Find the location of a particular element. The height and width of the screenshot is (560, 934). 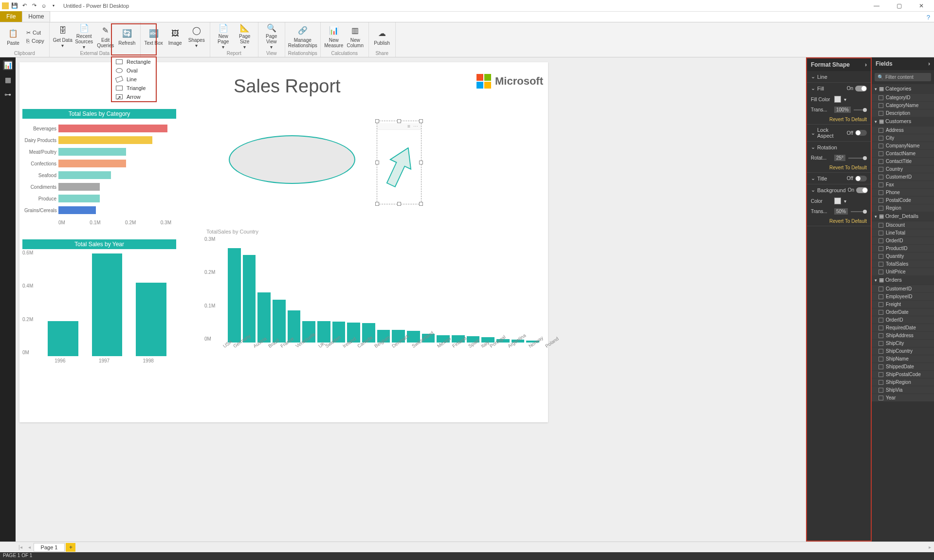

window-close-icon: ✕ is located at coordinates (921, 6).